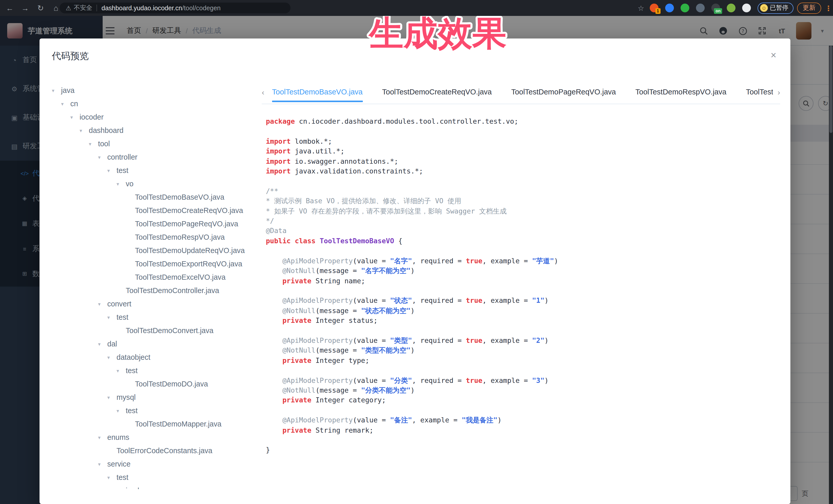  What do you see at coordinates (97, 8) in the screenshot?
I see `address-divider` at bounding box center [97, 8].